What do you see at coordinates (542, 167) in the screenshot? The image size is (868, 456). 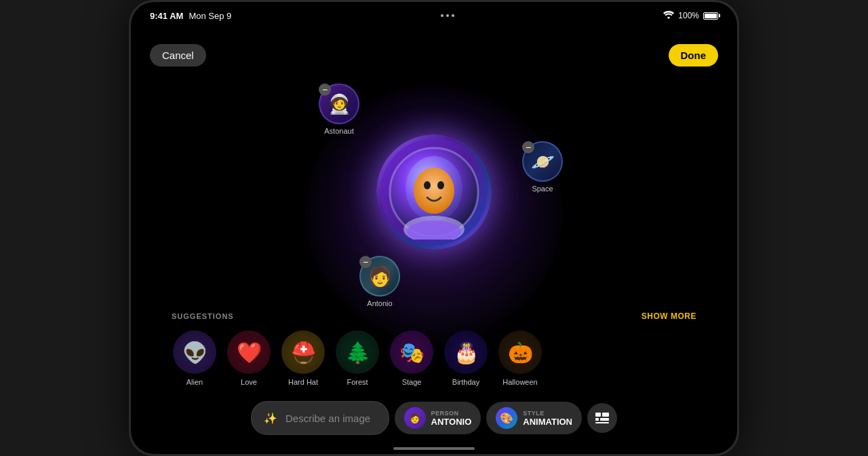 I see `float-avatar-space: − 🪐 Space` at bounding box center [542, 167].